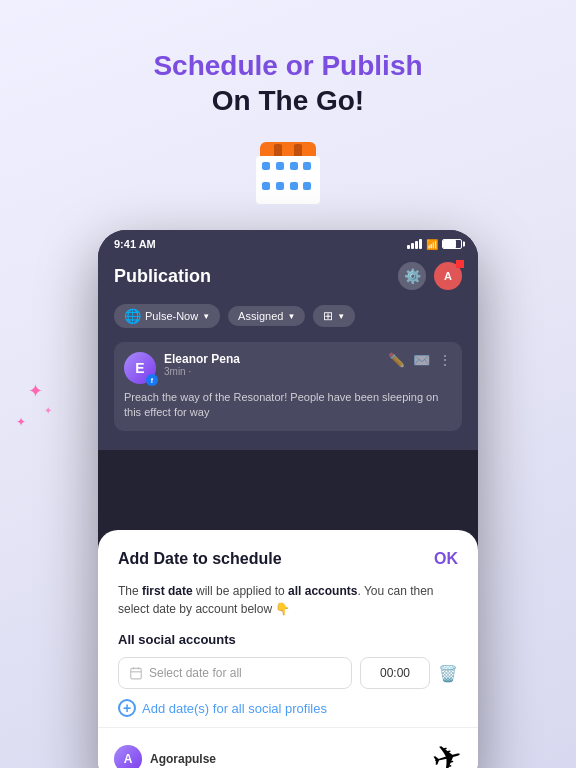  What do you see at coordinates (288, 276) in the screenshot?
I see `app-header: Publication ⚙️ A` at bounding box center [288, 276].